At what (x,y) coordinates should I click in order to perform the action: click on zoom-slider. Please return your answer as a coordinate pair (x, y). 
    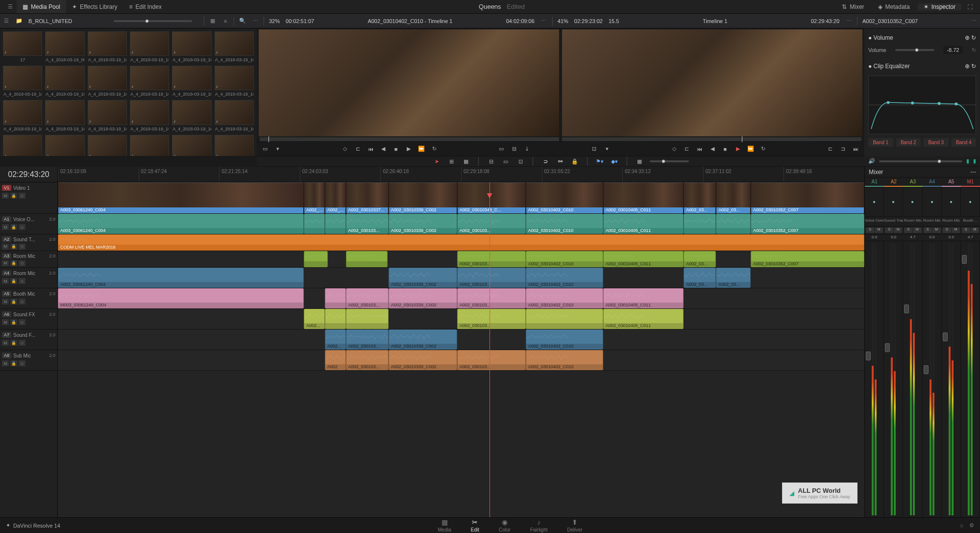
    Looking at the image, I should click on (669, 161).